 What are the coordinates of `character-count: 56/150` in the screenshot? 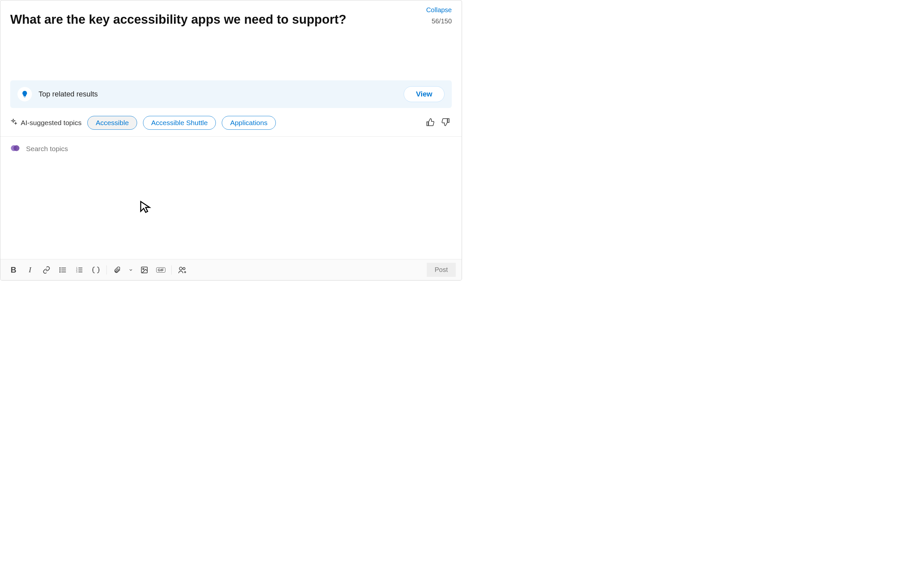 It's located at (442, 21).